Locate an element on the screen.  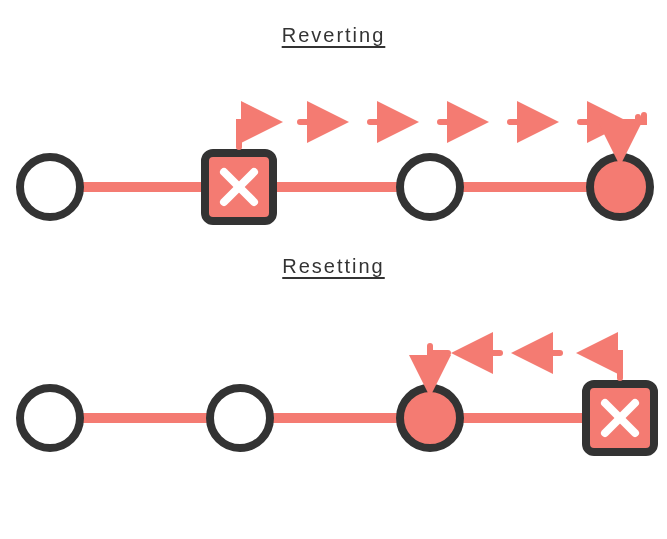
resetting-title: Resetting is located at coordinates (334, 262).